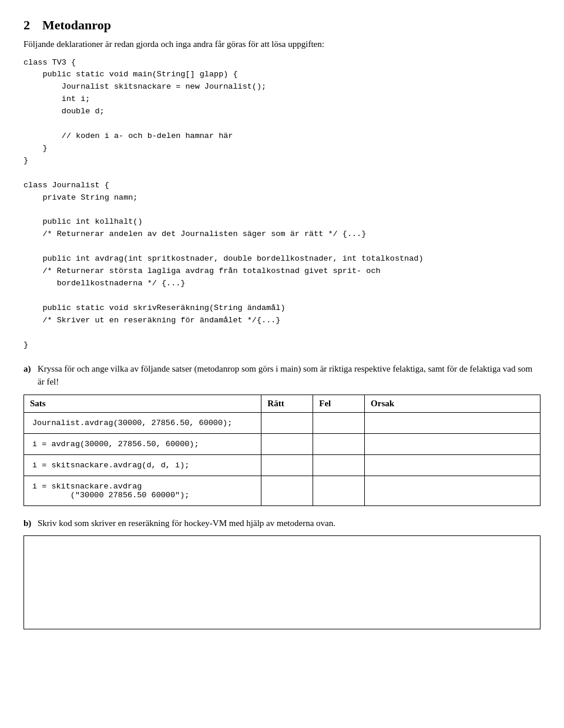 The image size is (564, 728). What do you see at coordinates (76, 25) in the screenshot?
I see `section-title: Metodanrop` at bounding box center [76, 25].